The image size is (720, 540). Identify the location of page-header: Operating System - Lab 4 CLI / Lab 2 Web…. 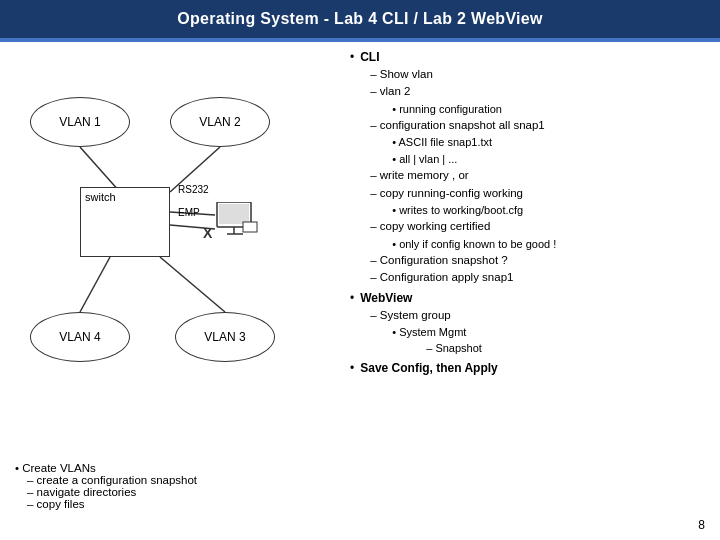
(360, 19).